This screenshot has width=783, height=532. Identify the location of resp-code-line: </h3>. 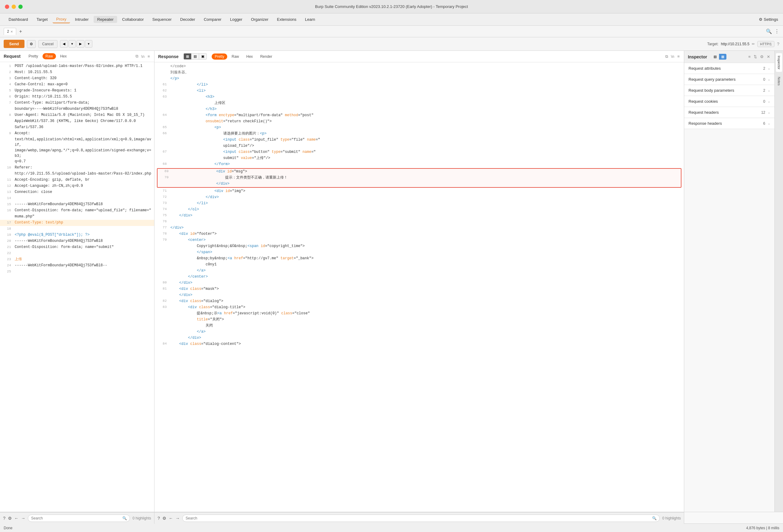
(419, 109).